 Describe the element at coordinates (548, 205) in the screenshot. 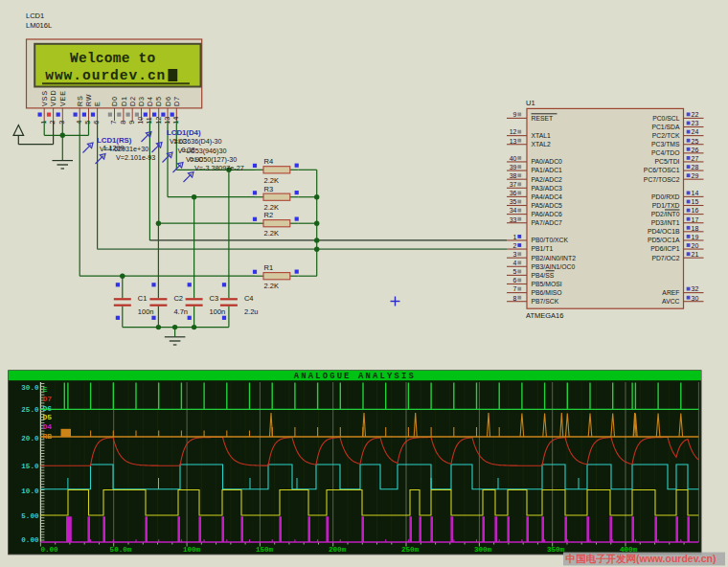

I see `svg-text: PA5/ADC5` at that location.